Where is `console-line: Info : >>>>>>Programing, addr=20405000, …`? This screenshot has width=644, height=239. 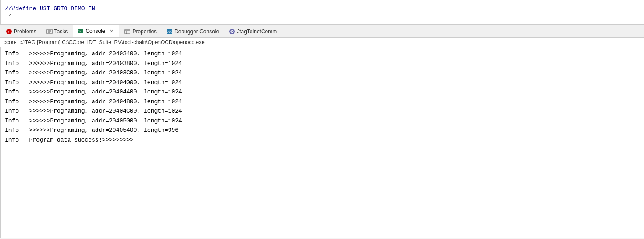
console-line: Info : >>>>>>Programing, addr=20405000, … is located at coordinates (323, 121).